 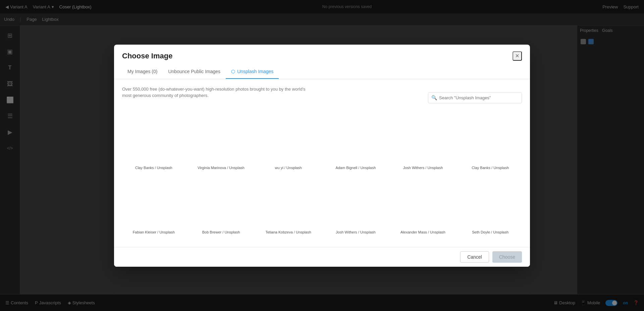 What do you see at coordinates (212, 232) in the screenshot?
I see `author-link: Bob Brewer` at bounding box center [212, 232].